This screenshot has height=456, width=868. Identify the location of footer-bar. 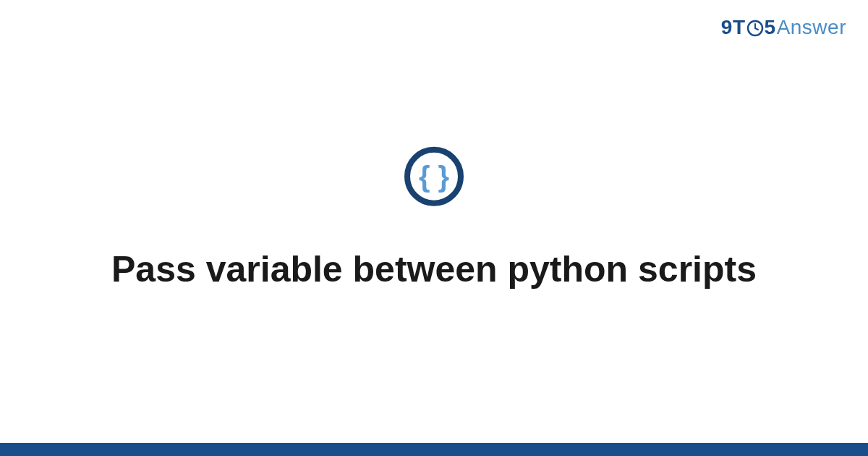
(434, 449).